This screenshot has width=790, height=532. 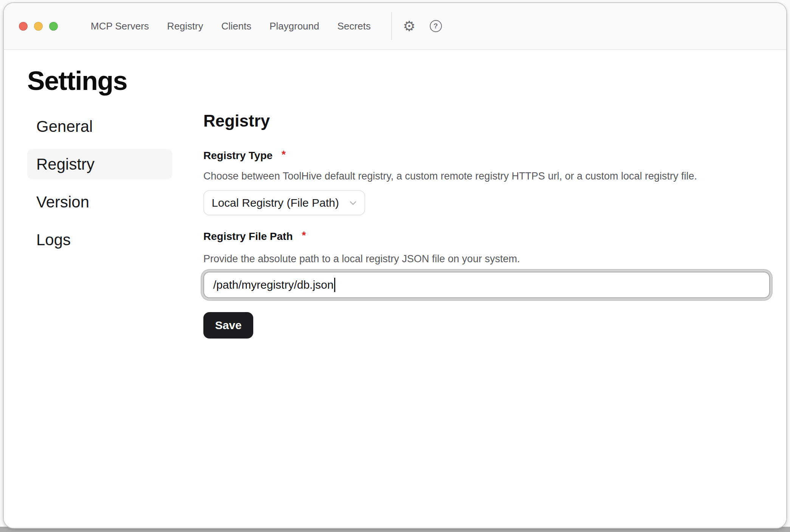 I want to click on sidebar-item-logs: Logs, so click(x=100, y=240).